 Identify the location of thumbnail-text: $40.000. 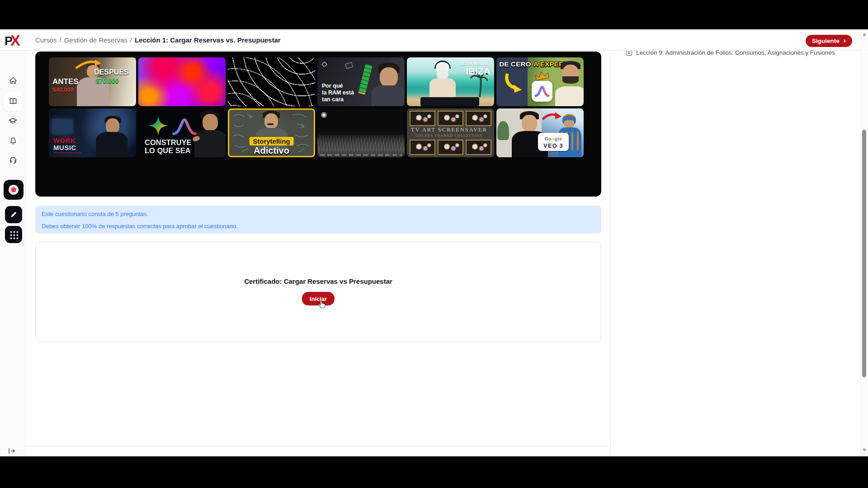
(63, 89).